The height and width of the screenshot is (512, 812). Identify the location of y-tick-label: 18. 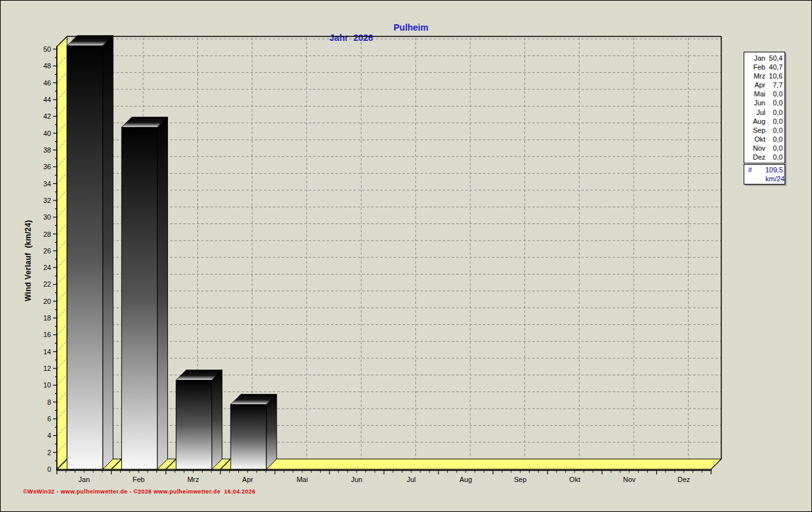
(47, 318).